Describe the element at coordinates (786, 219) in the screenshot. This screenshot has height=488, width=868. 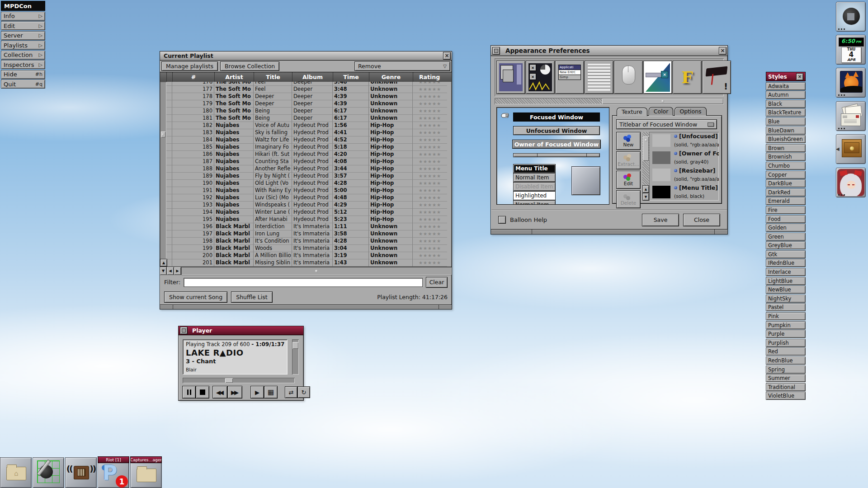
I see `style-menu-item: Food` at that location.